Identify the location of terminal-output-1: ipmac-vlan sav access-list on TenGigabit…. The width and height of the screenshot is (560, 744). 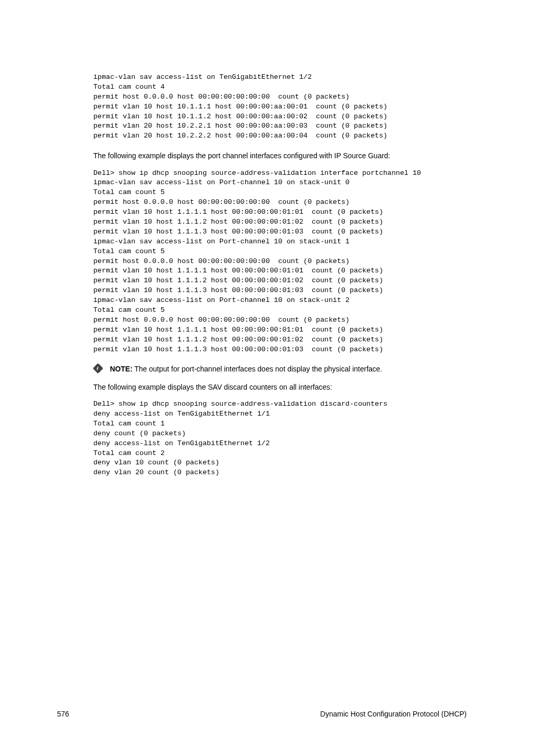
(280, 107).